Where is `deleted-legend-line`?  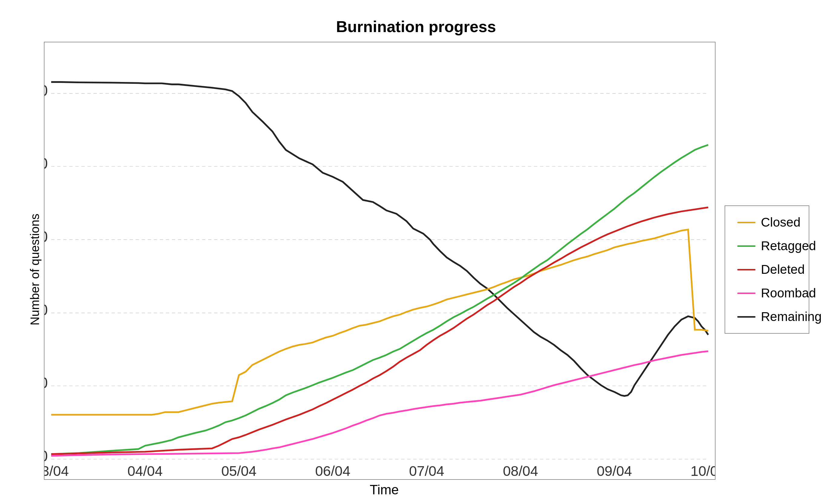
deleted-legend-line is located at coordinates (746, 270).